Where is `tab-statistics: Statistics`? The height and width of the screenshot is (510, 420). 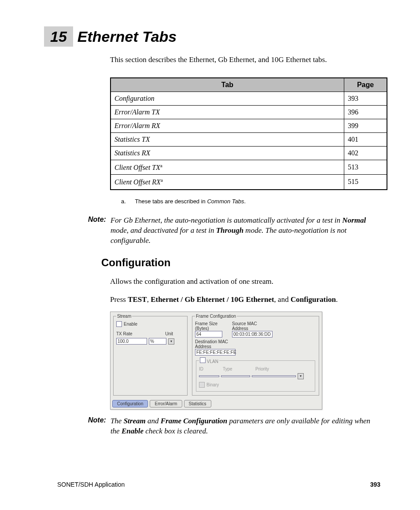
tab-statistics: Statistics is located at coordinates (198, 404).